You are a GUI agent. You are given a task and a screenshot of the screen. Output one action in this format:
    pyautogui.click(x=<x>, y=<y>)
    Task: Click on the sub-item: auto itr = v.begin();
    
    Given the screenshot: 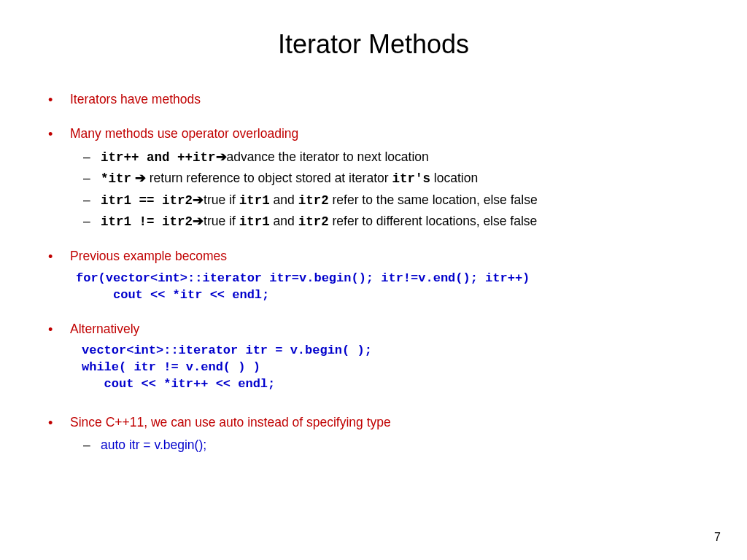 What is the action you would take?
    pyautogui.click(x=402, y=445)
    